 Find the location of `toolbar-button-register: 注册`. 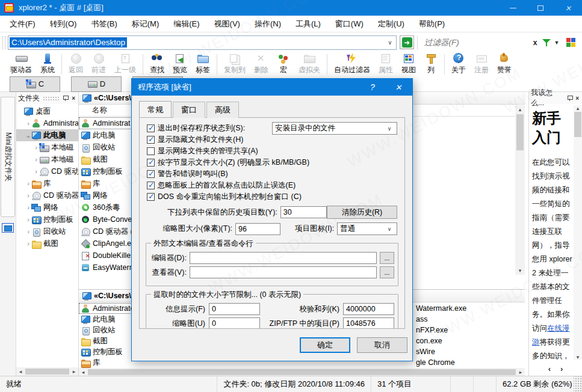

toolbar-button-register: 注册 is located at coordinates (481, 64).